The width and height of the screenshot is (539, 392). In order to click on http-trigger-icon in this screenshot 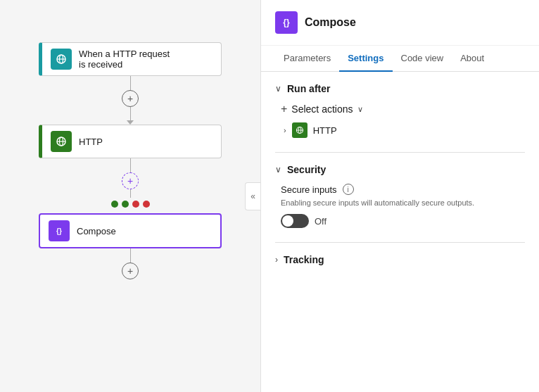, I will do `click(61, 59)`.